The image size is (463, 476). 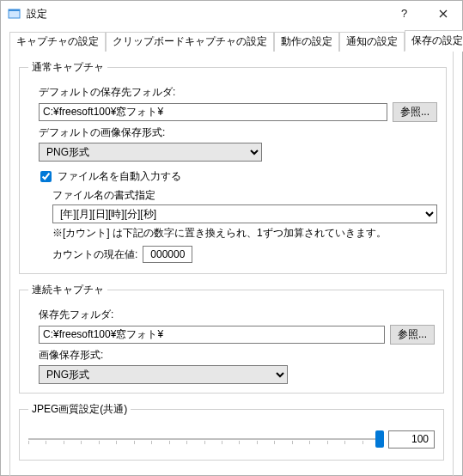 I want to click on default-folder-input, so click(x=213, y=112).